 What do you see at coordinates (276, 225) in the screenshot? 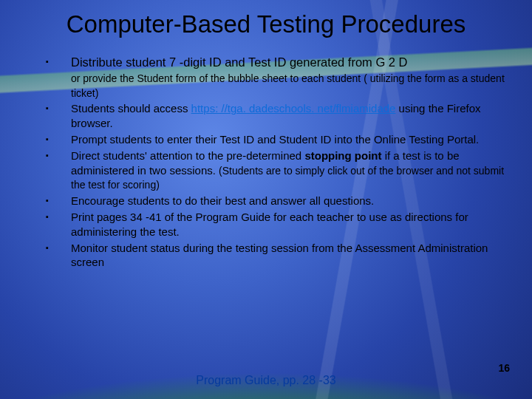
I see `bullet-item: Print pages 34 -41 of the Program Guide …` at bounding box center [276, 225].